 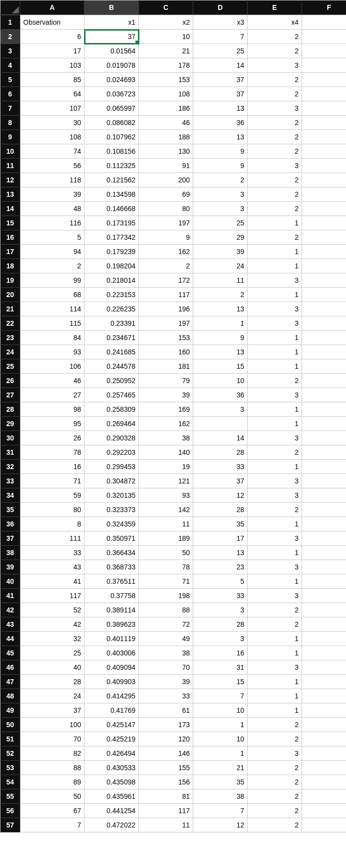 I want to click on cell-C39: 78, so click(x=166, y=567).